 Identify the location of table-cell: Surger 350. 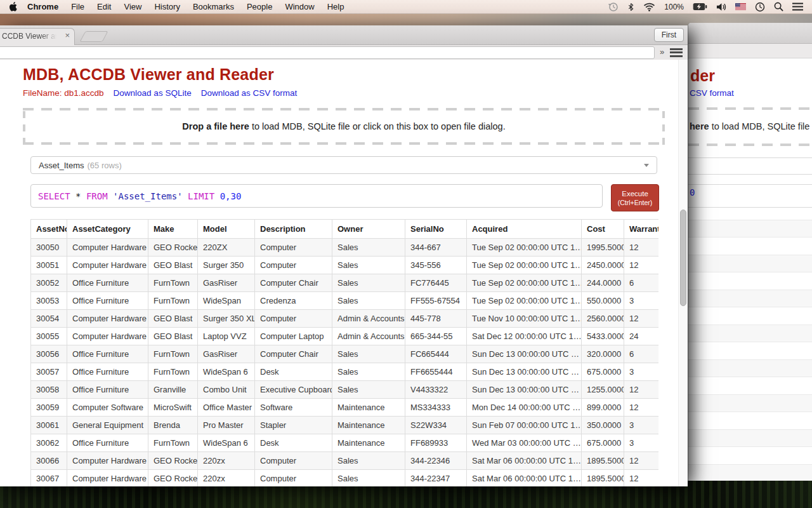
(226, 265).